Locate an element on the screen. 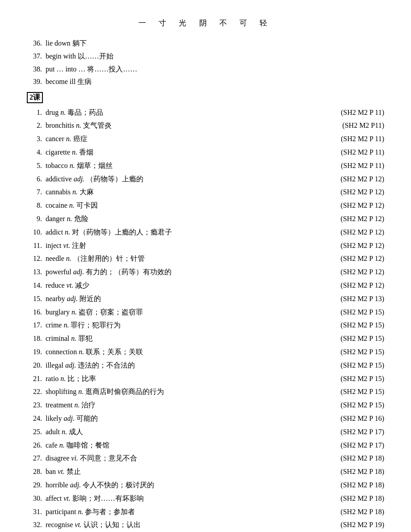 This screenshot has width=411, height=532. vocab-ref-2: (SH2 M2 P11) is located at coordinates (355, 126).